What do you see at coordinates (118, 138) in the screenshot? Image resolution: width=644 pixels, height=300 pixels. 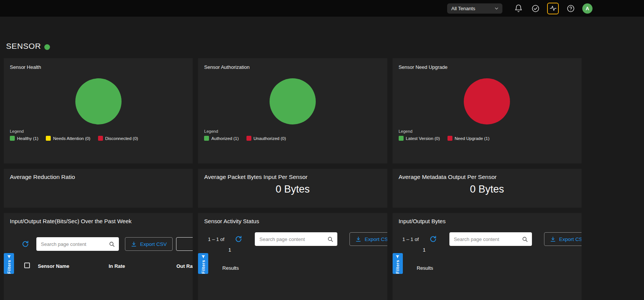 I see `legend-item: Disconnected (0)` at bounding box center [118, 138].